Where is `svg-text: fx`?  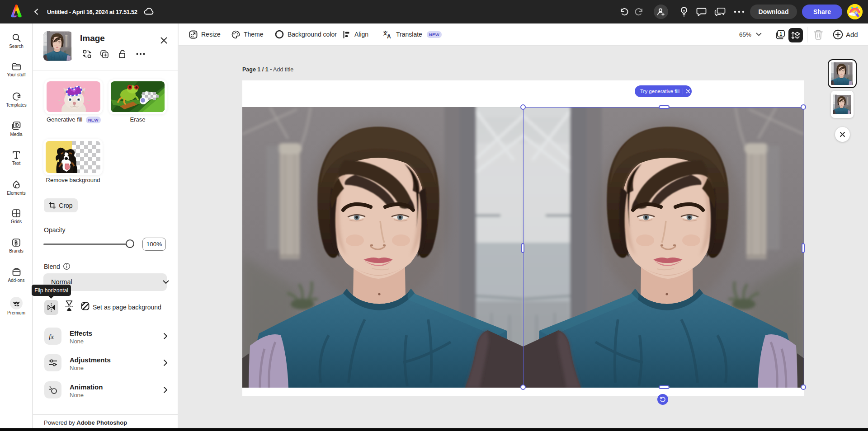
svg-text: fx is located at coordinates (52, 337).